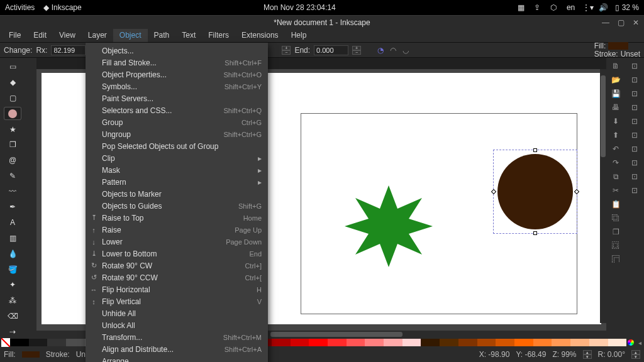  What do you see at coordinates (13, 67) in the screenshot?
I see `tool-selector: ▭` at bounding box center [13, 67].